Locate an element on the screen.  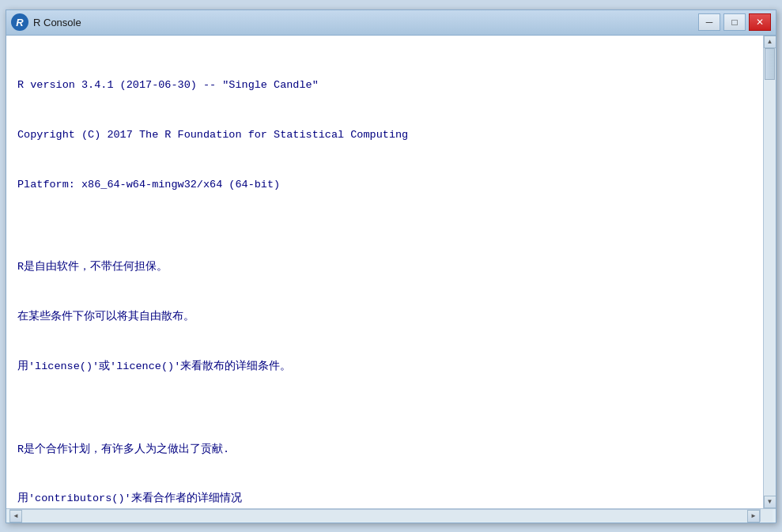
r-logo-icon: R is located at coordinates (20, 22).